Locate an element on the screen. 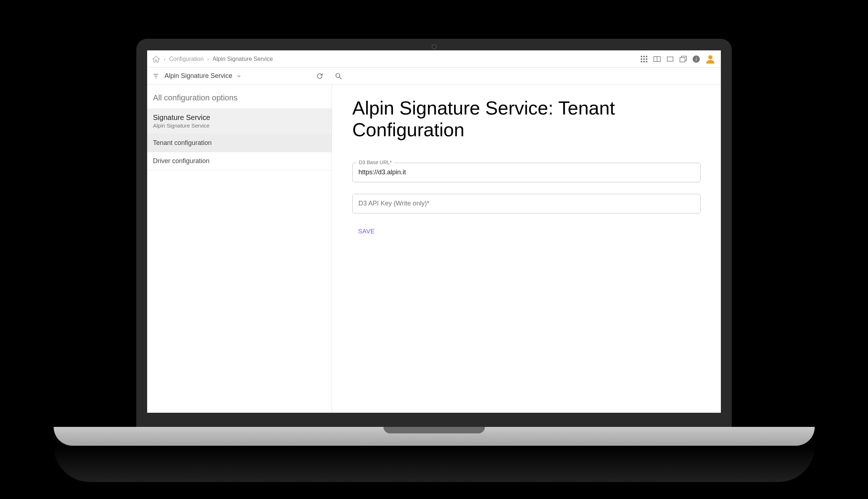  window-icon is located at coordinates (670, 59).